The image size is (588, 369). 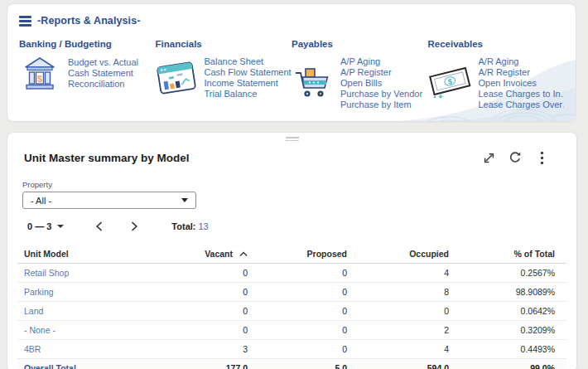 What do you see at coordinates (33, 311) in the screenshot?
I see `unit-model-link: Land` at bounding box center [33, 311].